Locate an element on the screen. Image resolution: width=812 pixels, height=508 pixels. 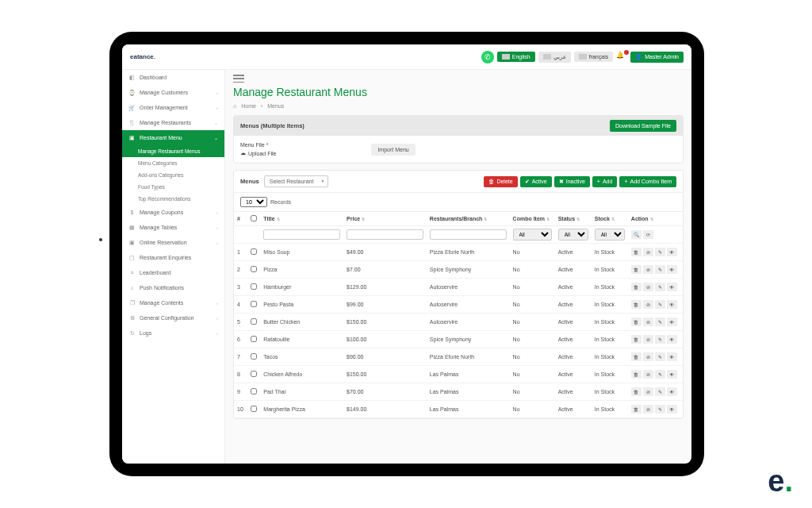
select-restaurant-dropdown: Select Restaurant is located at coordinates (297, 181).